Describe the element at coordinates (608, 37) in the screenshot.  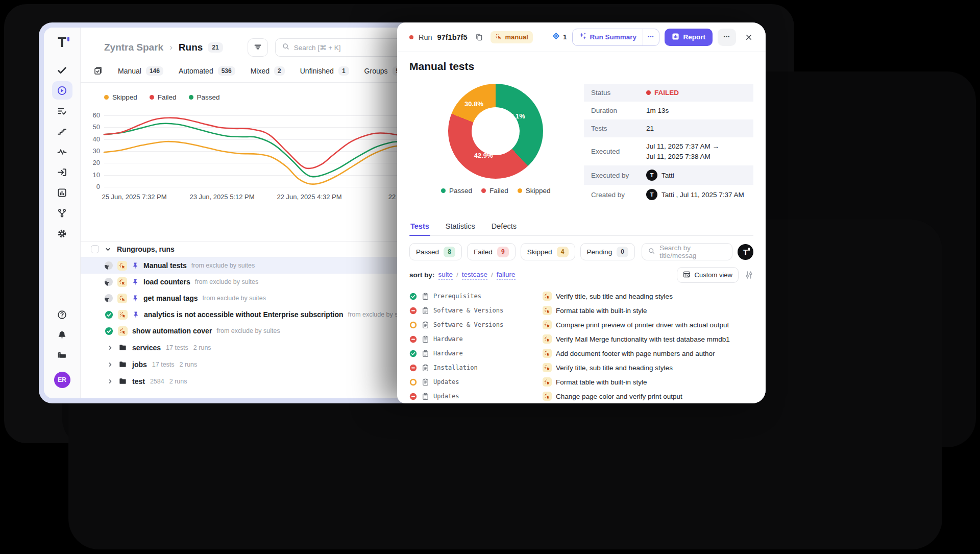
I see `run-summary-main: Run Summary` at that location.